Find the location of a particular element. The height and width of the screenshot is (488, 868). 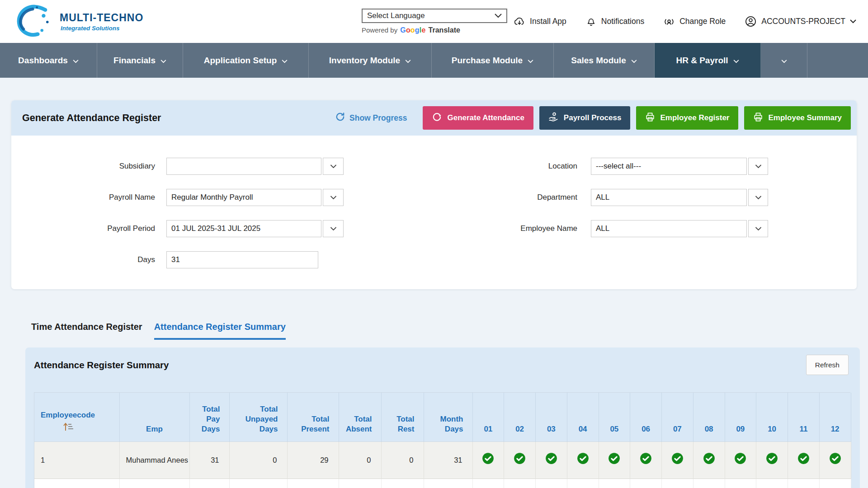

payroll-process-button: Payroll Process is located at coordinates (585, 118).